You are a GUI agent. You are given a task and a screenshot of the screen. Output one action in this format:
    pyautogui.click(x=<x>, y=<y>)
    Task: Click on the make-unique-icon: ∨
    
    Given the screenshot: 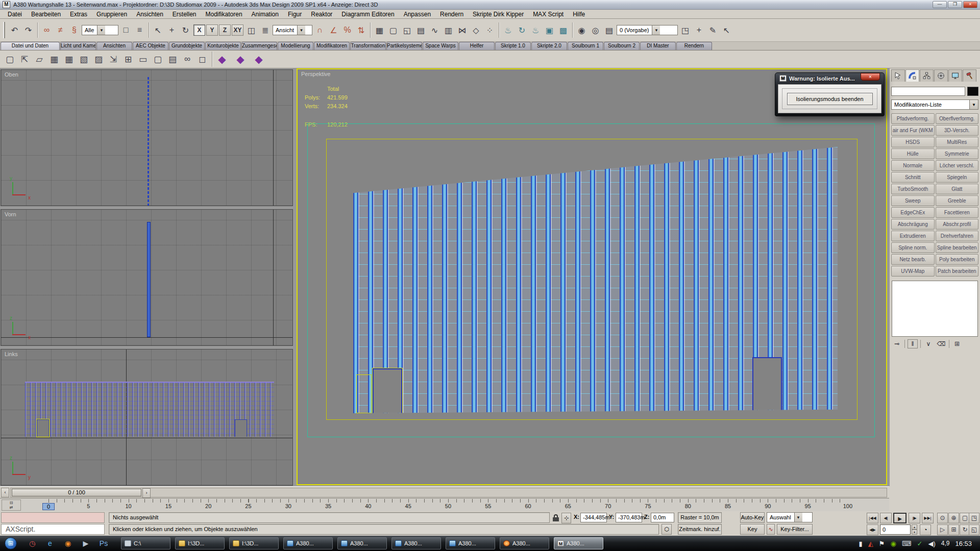 What is the action you would take?
    pyautogui.click(x=928, y=344)
    